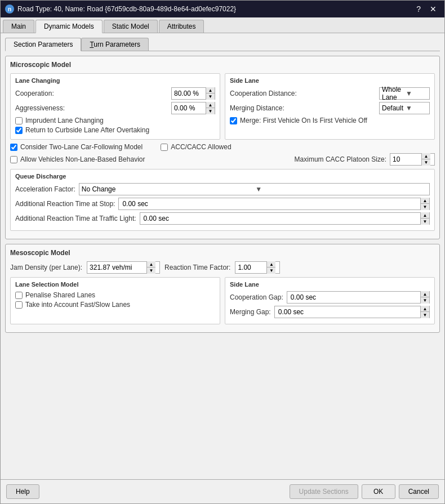 Image resolution: width=445 pixels, height=504 pixels. What do you see at coordinates (19, 295) in the screenshot?
I see `penalise-checkbox` at bounding box center [19, 295].